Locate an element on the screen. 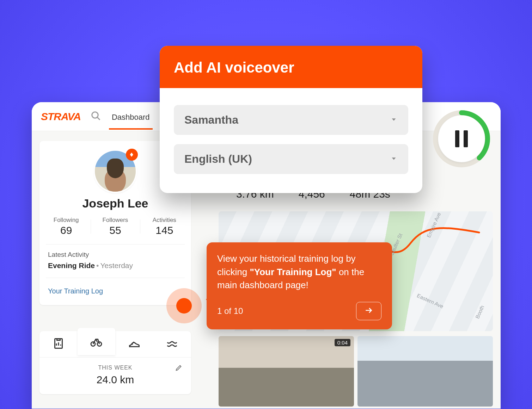 The width and height of the screenshot is (532, 409). bike-icon is located at coordinates (96, 342).